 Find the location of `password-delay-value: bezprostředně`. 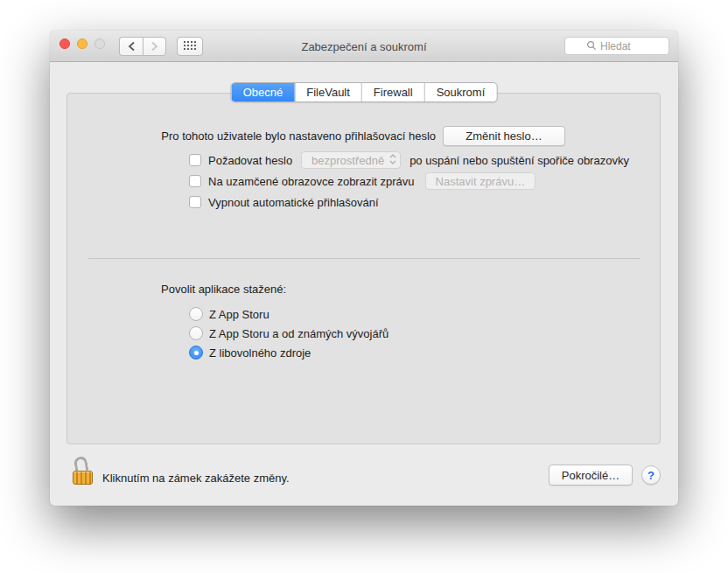

password-delay-value: bezprostředně is located at coordinates (348, 161).